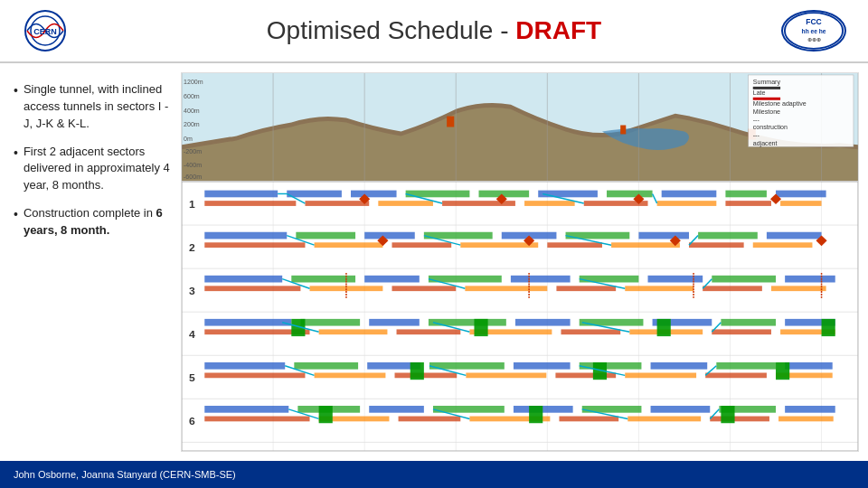  What do you see at coordinates (434, 32) in the screenshot?
I see `header: CERN Optimised Schedule - DRAFT FCC hh e…` at bounding box center [434, 32].